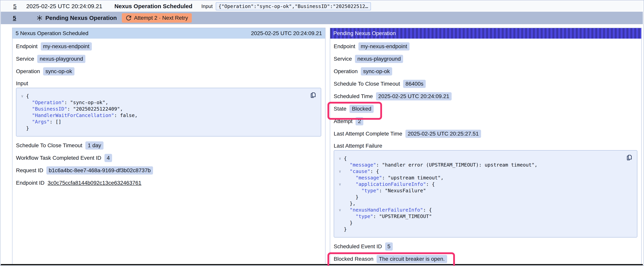 Image resolution: width=644 pixels, height=266 pixels. Describe the element at coordinates (486, 121) in the screenshot. I see `field-attempt: Attempt 2` at that location.